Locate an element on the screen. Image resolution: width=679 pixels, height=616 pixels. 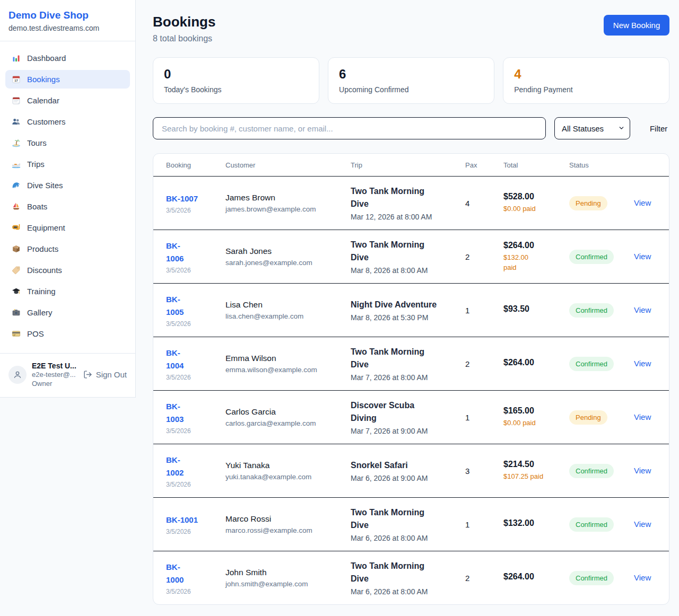
wave-icon is located at coordinates (16, 186).